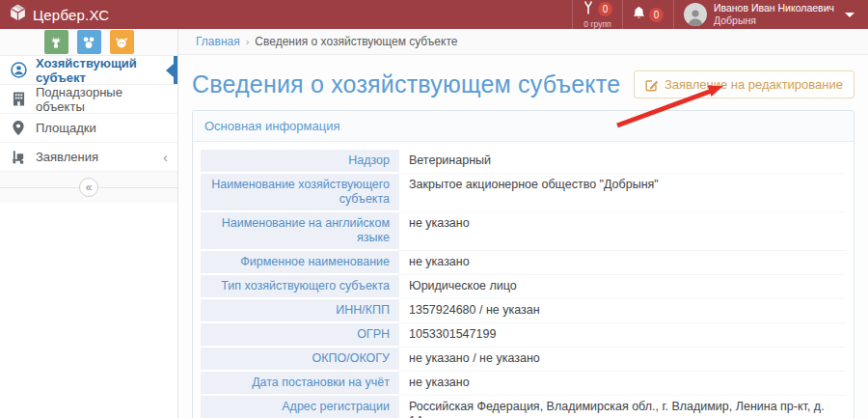 The image size is (868, 418). What do you see at coordinates (300, 334) in the screenshot?
I see `row-label: ОГРН` at bounding box center [300, 334].